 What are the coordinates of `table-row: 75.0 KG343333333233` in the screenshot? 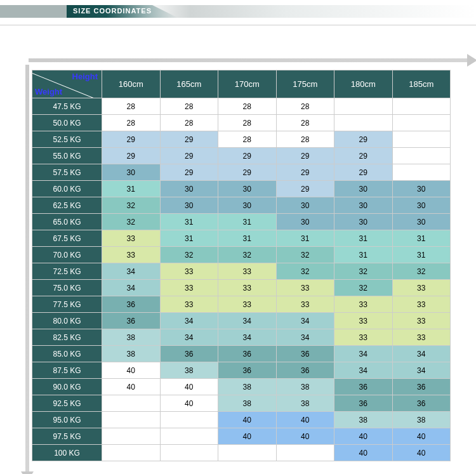 It's located at (241, 288).